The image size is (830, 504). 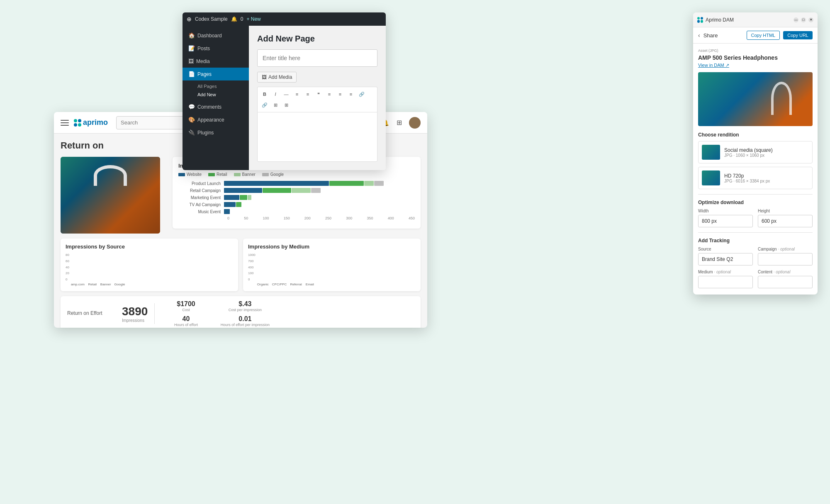 What do you see at coordinates (319, 94) in the screenshot?
I see `quote-button: ❝` at bounding box center [319, 94].